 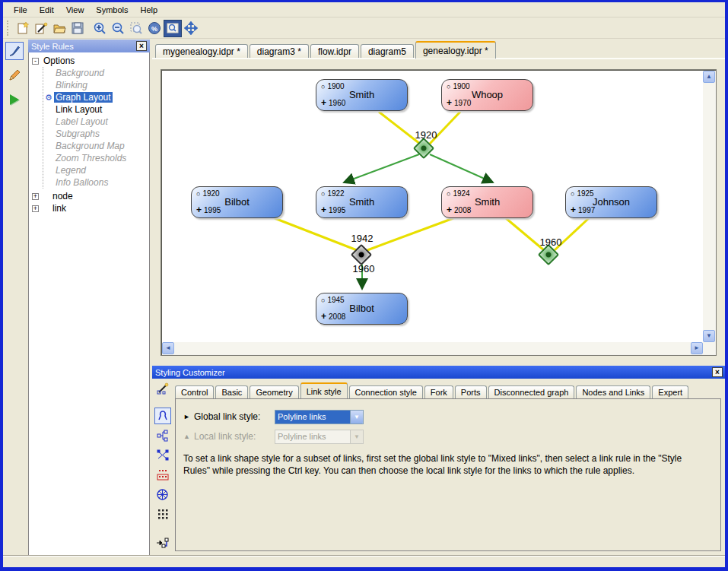 What do you see at coordinates (319, 417) in the screenshot?
I see `global-link-style-select: Polyline links ▼` at bounding box center [319, 417].